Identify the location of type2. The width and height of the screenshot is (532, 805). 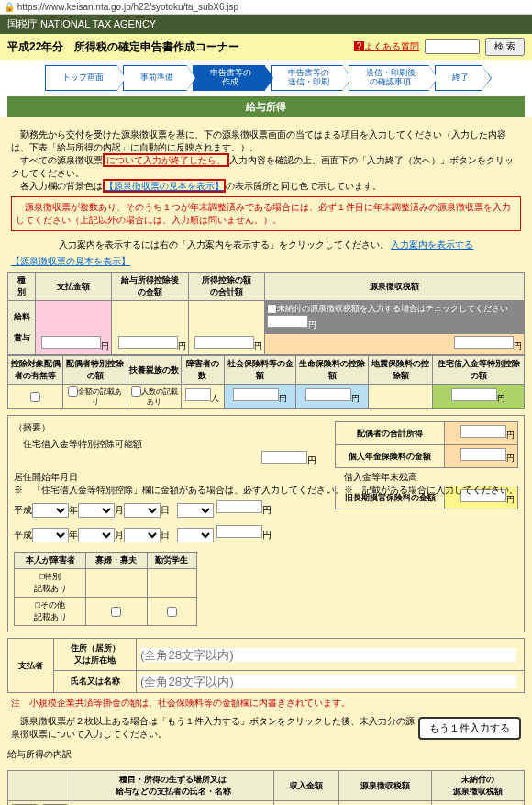
(195, 535).